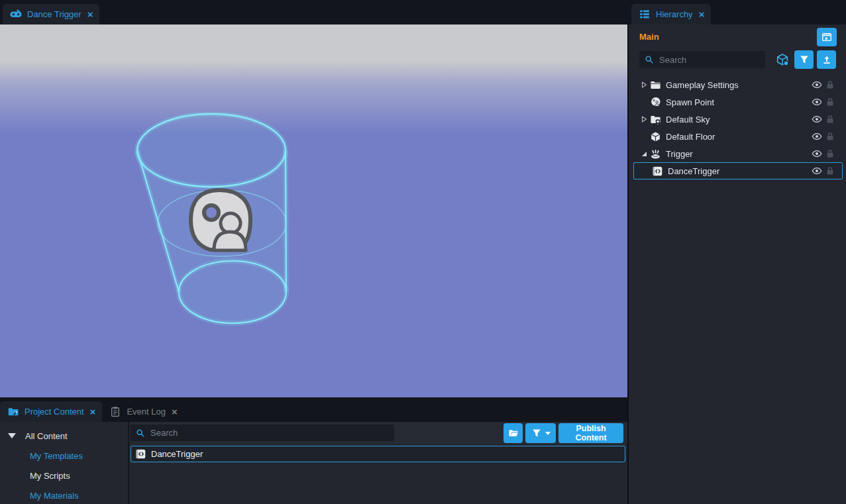 The image size is (846, 504). What do you see at coordinates (513, 433) in the screenshot?
I see `open-folder-button` at bounding box center [513, 433].